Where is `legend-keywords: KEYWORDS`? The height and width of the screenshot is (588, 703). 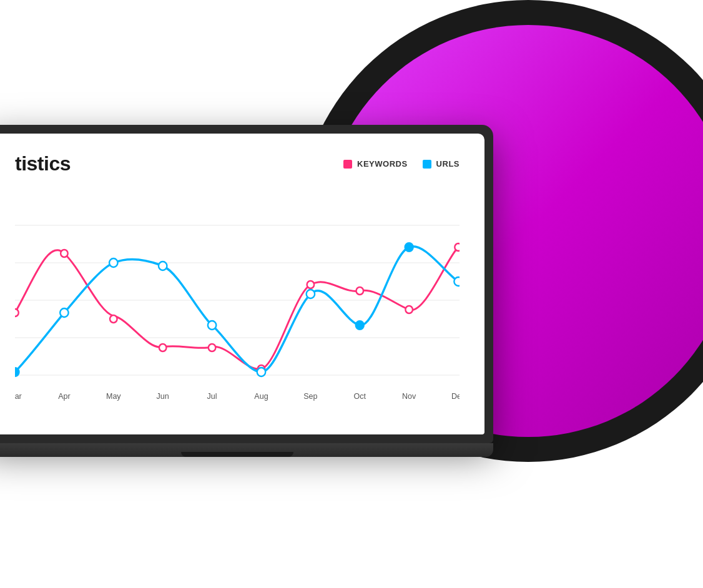
legend-keywords: KEYWORDS is located at coordinates (376, 164).